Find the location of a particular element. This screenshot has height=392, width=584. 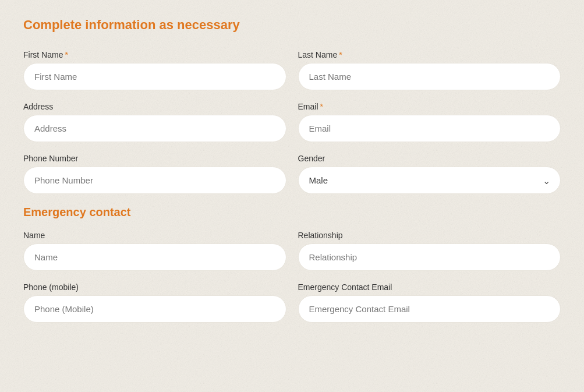

emergency-name-input is located at coordinates (155, 257).